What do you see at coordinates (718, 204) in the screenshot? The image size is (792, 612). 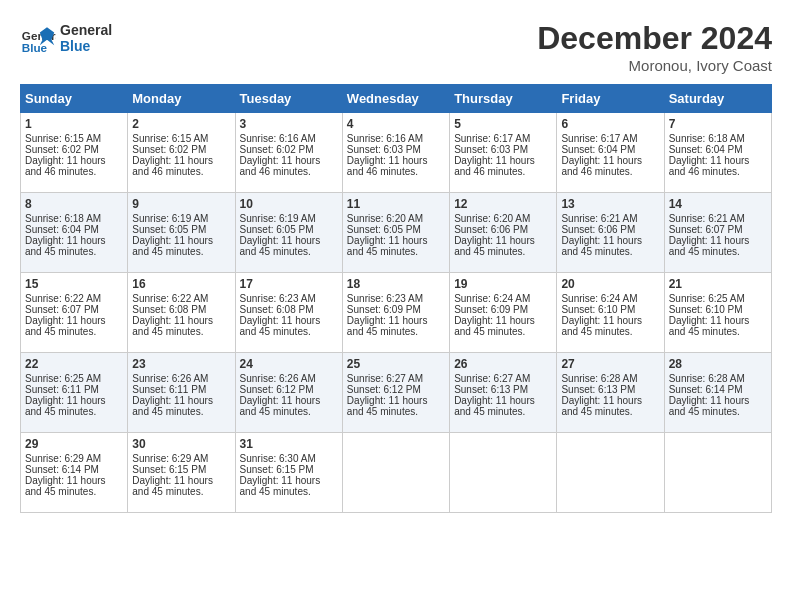 I see `day-number: 14` at bounding box center [718, 204].